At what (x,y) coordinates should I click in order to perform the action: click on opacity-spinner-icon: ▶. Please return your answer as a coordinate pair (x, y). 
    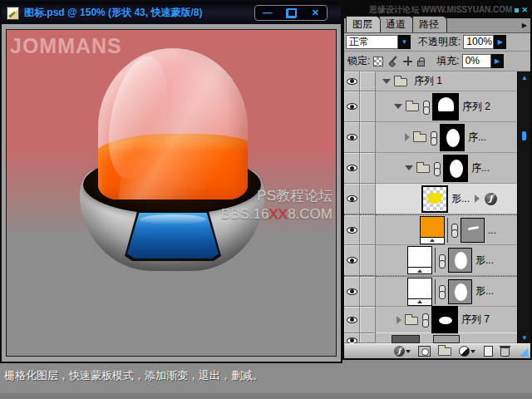
    Looking at the image, I should click on (500, 42).